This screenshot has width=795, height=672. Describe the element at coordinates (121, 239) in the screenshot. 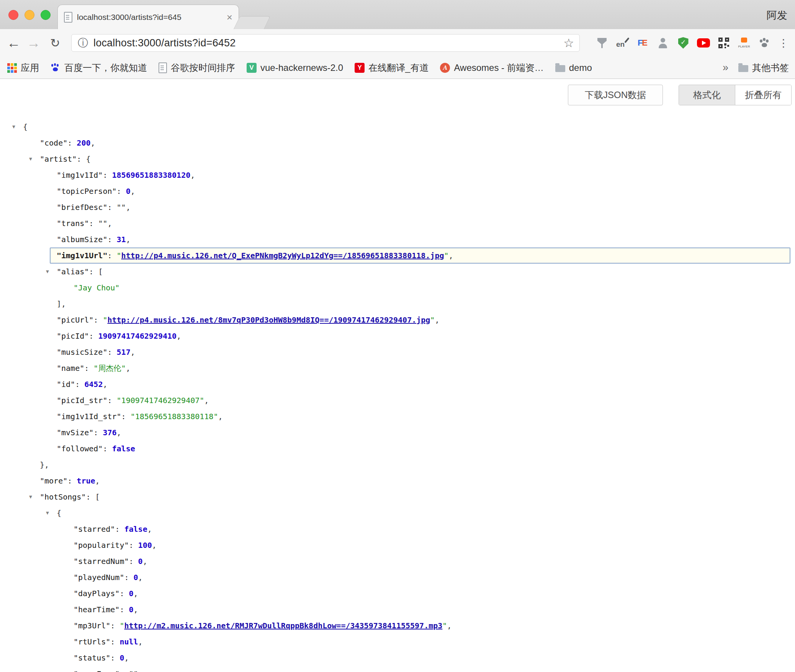

I see `json-value: 31` at that location.